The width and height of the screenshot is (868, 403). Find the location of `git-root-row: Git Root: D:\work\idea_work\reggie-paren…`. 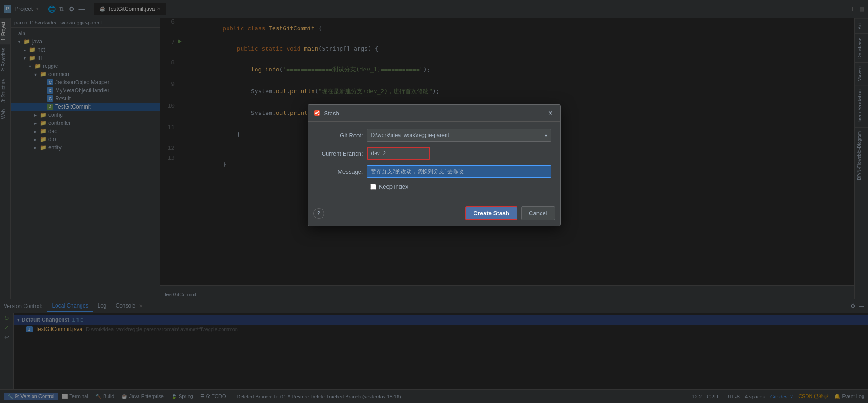

git-root-row: Git Root: D:\work\idea_work\reggie-paren… is located at coordinates (434, 135).